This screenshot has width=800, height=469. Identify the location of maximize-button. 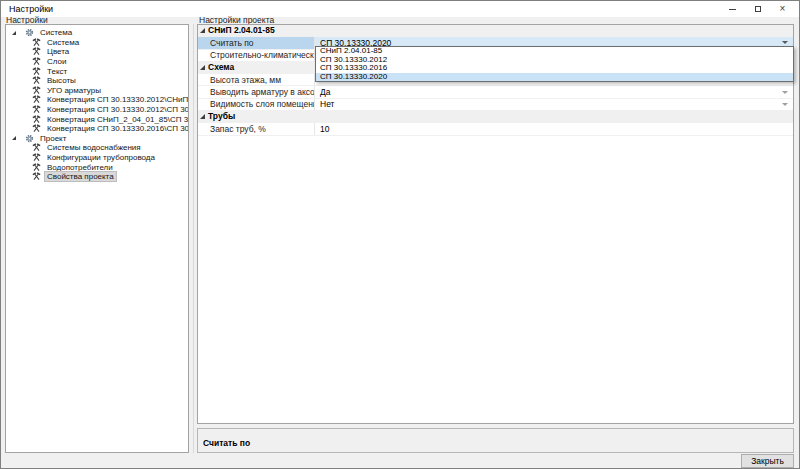
(758, 9).